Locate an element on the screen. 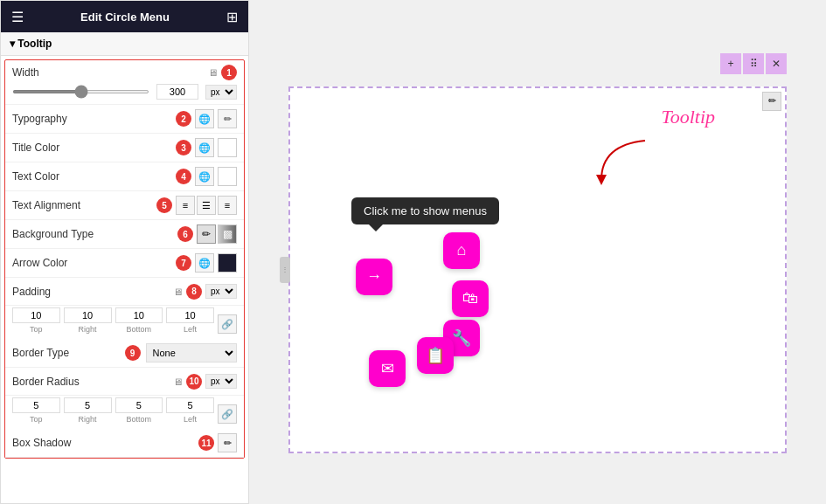 This screenshot has width=826, height=504. arrow-color-globe-btn: 🌐 is located at coordinates (205, 263).